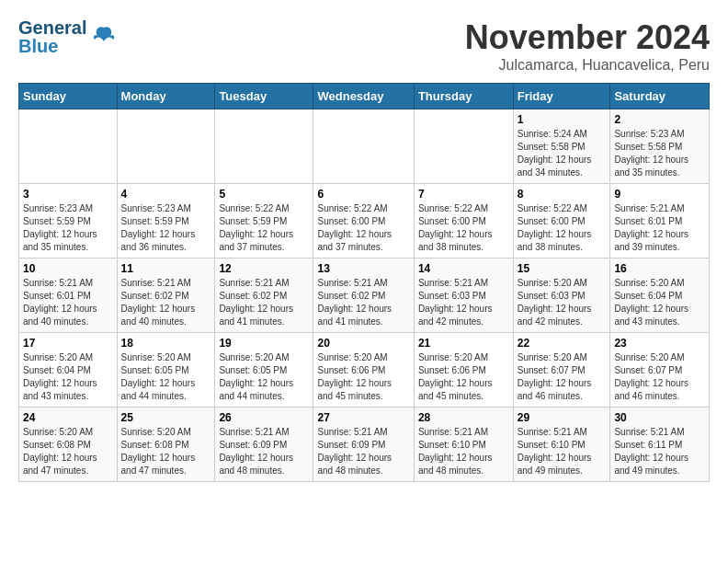  Describe the element at coordinates (264, 343) in the screenshot. I see `day-number: 19` at that location.